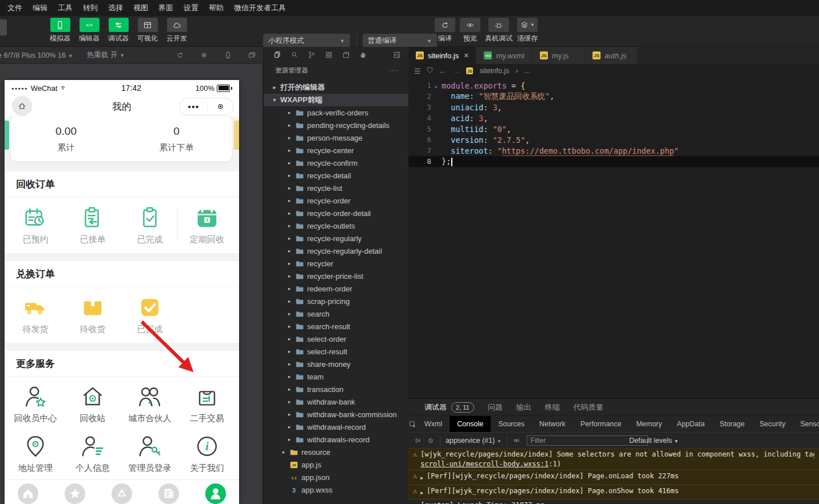 The height and width of the screenshot is (504, 819). Describe the element at coordinates (204, 55) in the screenshot. I see `stop-icon` at that location.